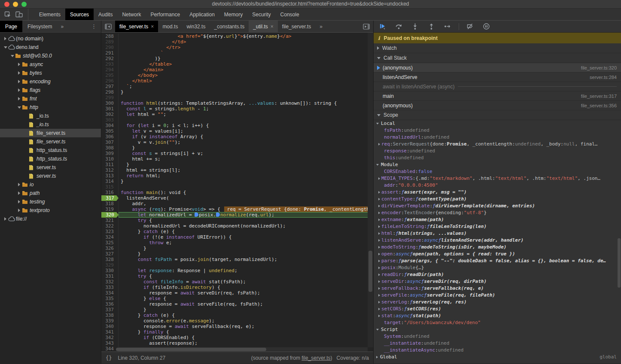  I want to click on line-text-320: let normalizedUrl = posix.normalize(req.…, so click(246, 215).